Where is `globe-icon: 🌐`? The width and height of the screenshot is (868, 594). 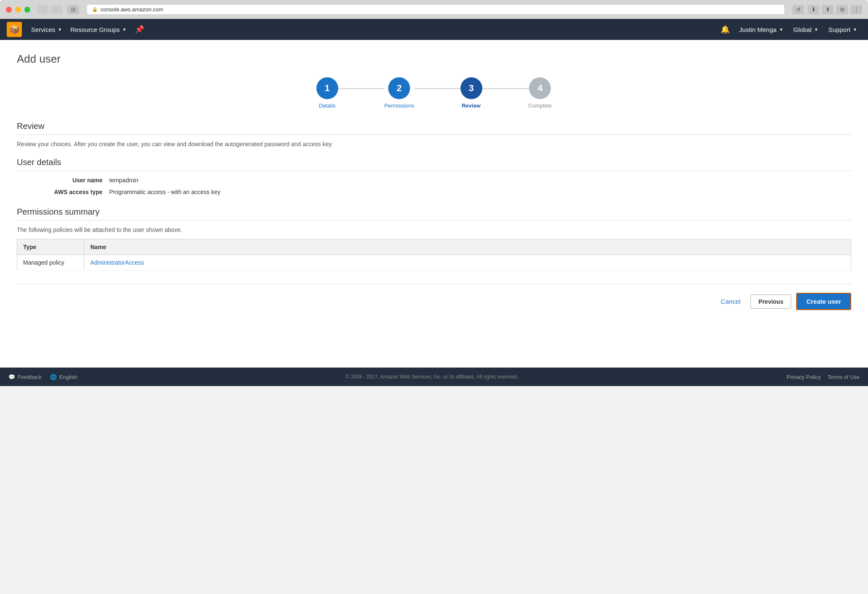 globe-icon: 🌐 is located at coordinates (53, 377).